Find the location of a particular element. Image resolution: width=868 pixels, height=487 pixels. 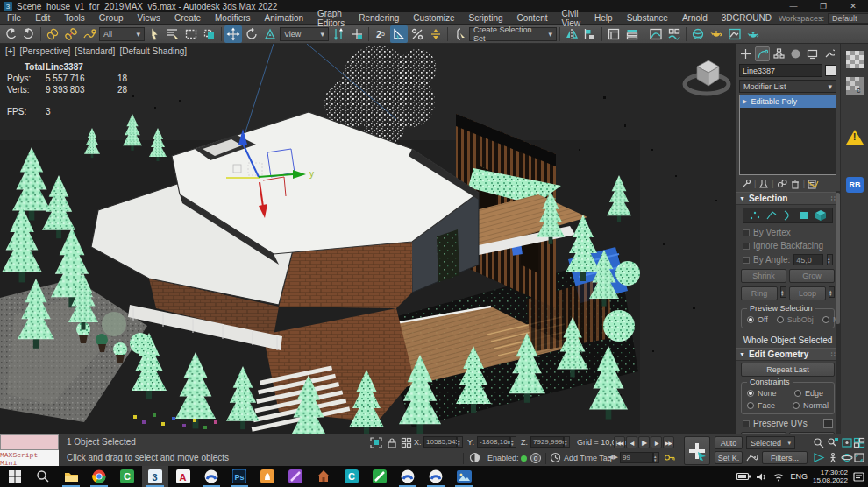

constraint-face-radio: Face is located at coordinates (765, 406).